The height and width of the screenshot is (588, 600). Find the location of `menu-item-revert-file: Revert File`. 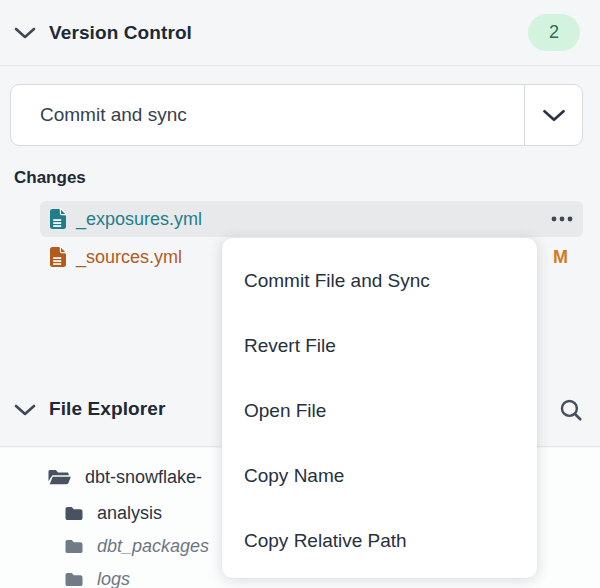

menu-item-revert-file: Revert File is located at coordinates (380, 346).